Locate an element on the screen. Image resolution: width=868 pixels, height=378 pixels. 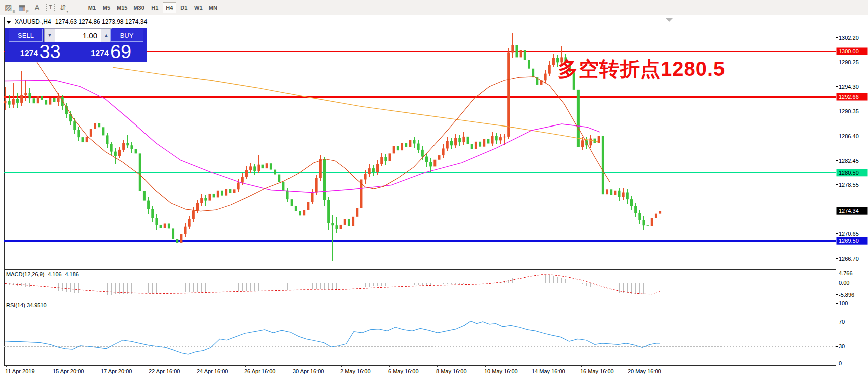
sell-price: 1274 33 is located at coordinates (40, 53).